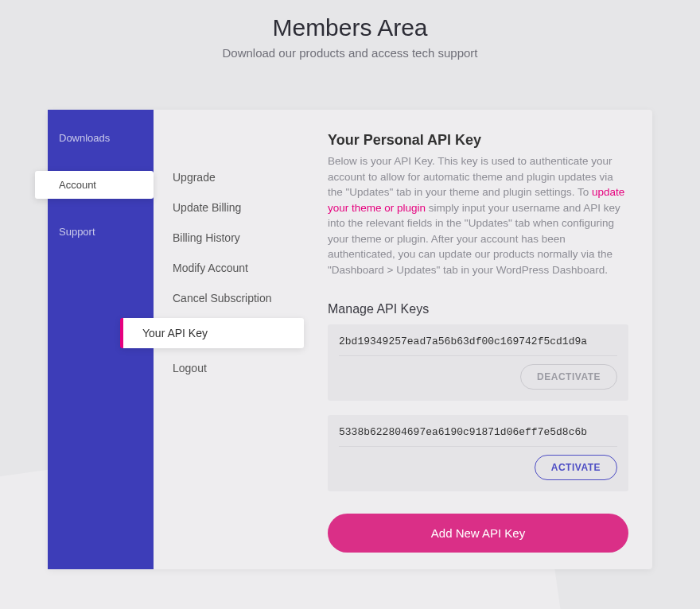  Describe the element at coordinates (350, 52) in the screenshot. I see `page-subtitle: Download our products and access tech su…` at that location.